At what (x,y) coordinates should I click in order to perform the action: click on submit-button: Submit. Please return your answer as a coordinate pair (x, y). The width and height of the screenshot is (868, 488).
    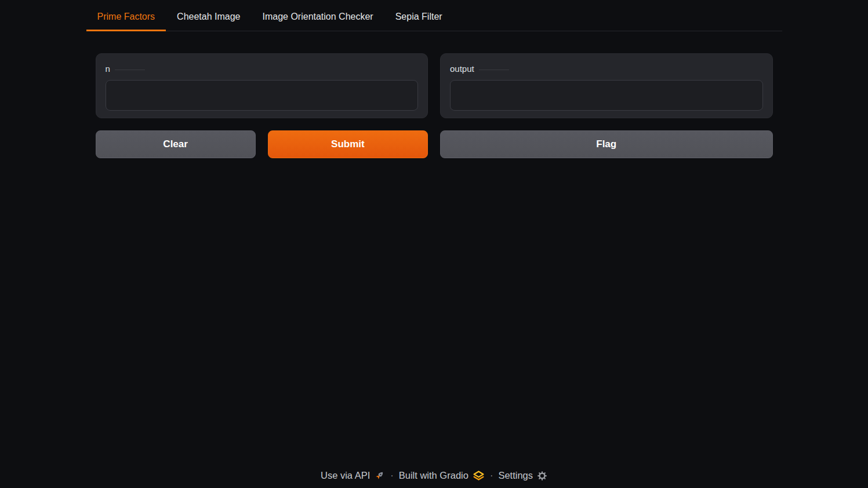
    Looking at the image, I should click on (348, 144).